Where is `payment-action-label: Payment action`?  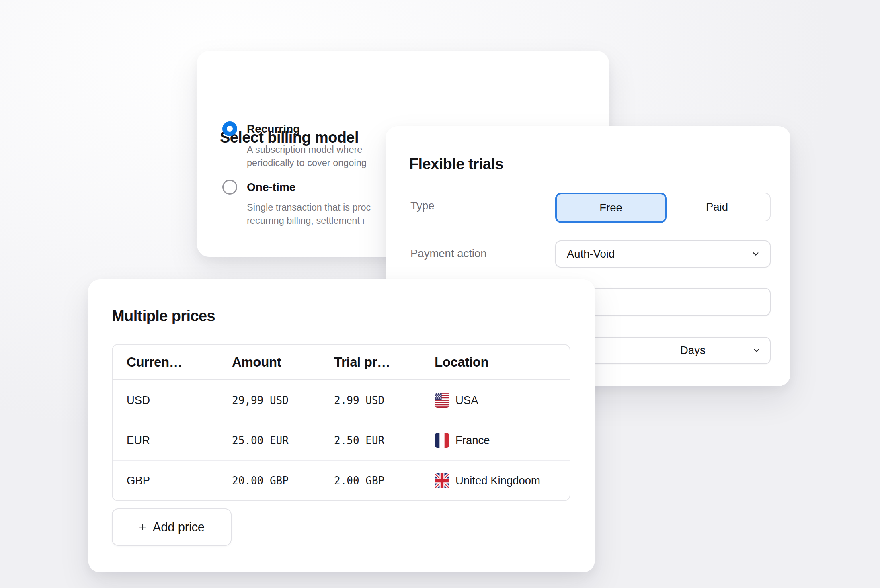 payment-action-label: Payment action is located at coordinates (449, 254).